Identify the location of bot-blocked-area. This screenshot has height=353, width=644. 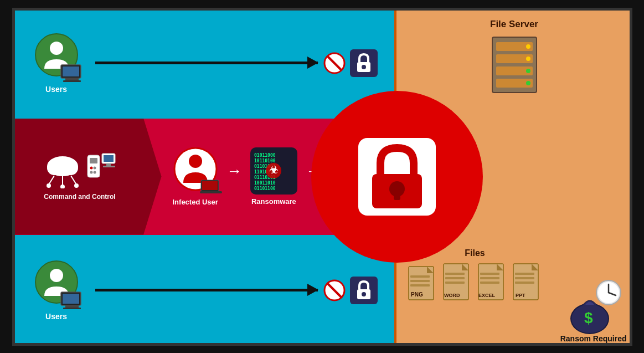
(351, 290).